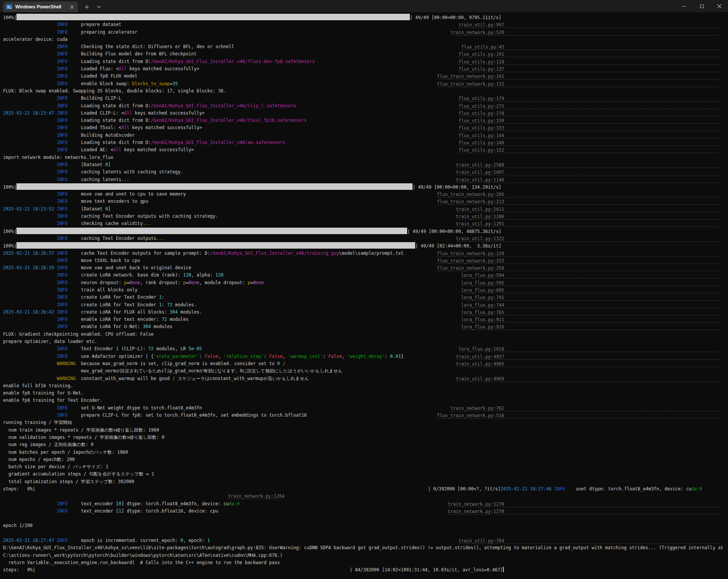 The width and height of the screenshot is (728, 579). What do you see at coordinates (109, 61) in the screenshot?
I see `log-text: Loading state dict from D:` at bounding box center [109, 61].